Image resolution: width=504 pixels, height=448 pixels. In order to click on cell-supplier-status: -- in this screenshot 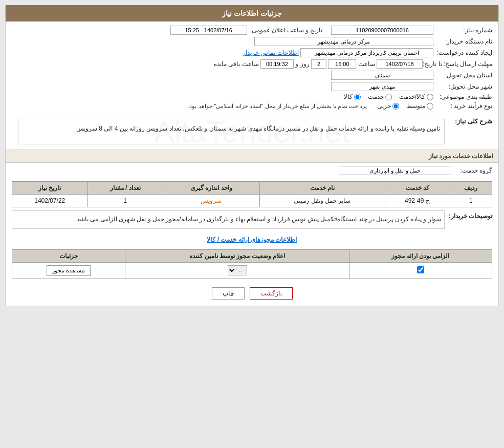, I will do `click(237, 270)`.